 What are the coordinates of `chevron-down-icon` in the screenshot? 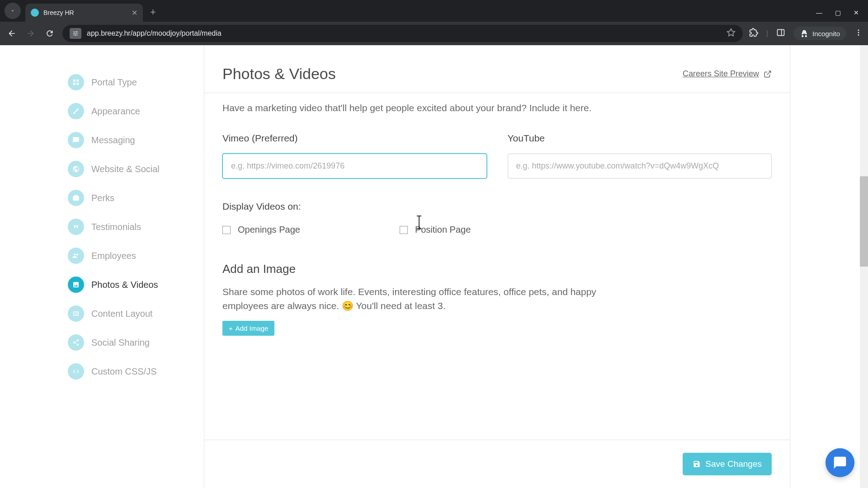 It's located at (13, 11).